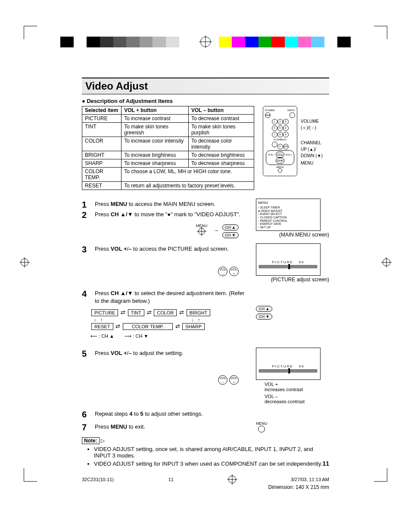  Describe the element at coordinates (98, 479) in the screenshot. I see `footer-doc: 32C231(10-11)` at that location.